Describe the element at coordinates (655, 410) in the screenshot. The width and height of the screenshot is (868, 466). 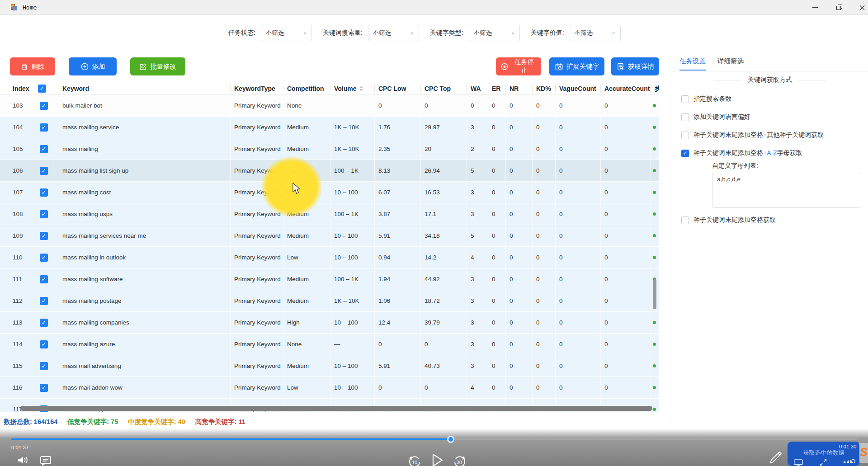
I see `status-dot` at that location.